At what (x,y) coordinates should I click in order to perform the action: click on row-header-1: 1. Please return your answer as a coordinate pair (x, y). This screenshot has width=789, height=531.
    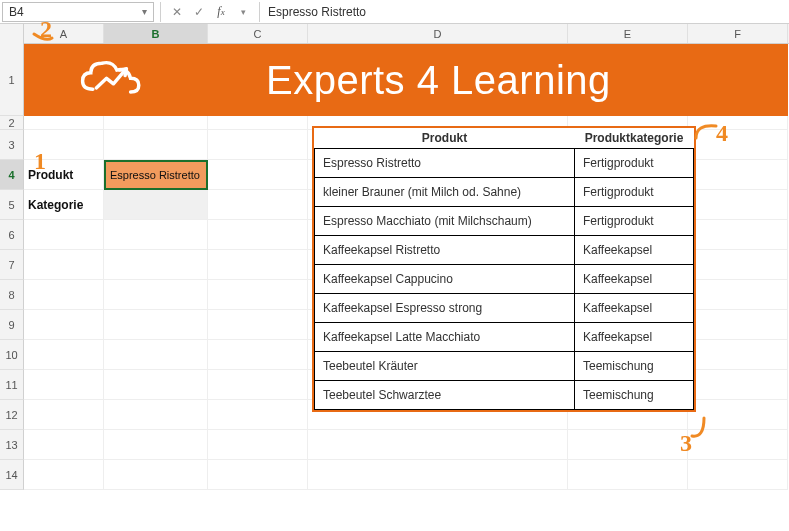
    Looking at the image, I should click on (12, 80).